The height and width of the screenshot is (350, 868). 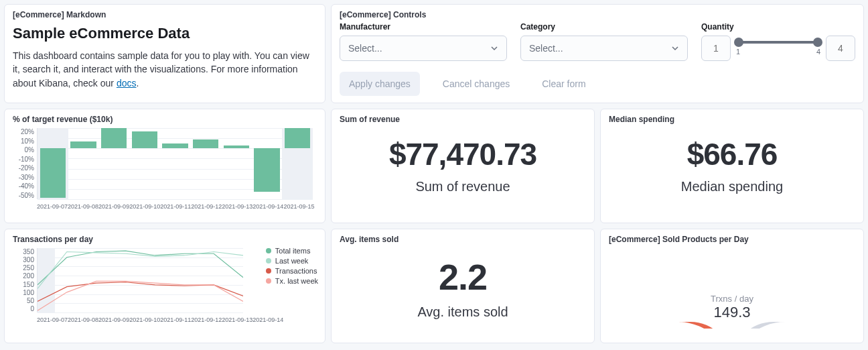 I want to click on markdown-text-end: ., so click(x=137, y=83).